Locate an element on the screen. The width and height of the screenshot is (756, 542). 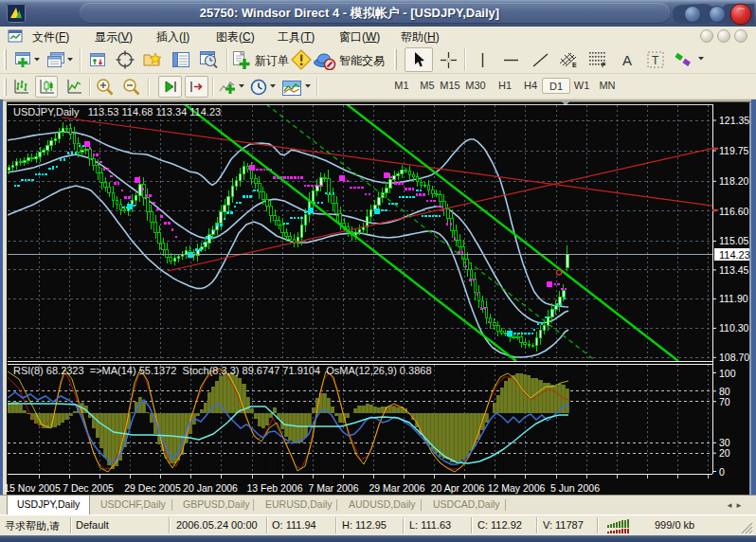
svg-text: 7 Dec 2005 is located at coordinates (88, 488).